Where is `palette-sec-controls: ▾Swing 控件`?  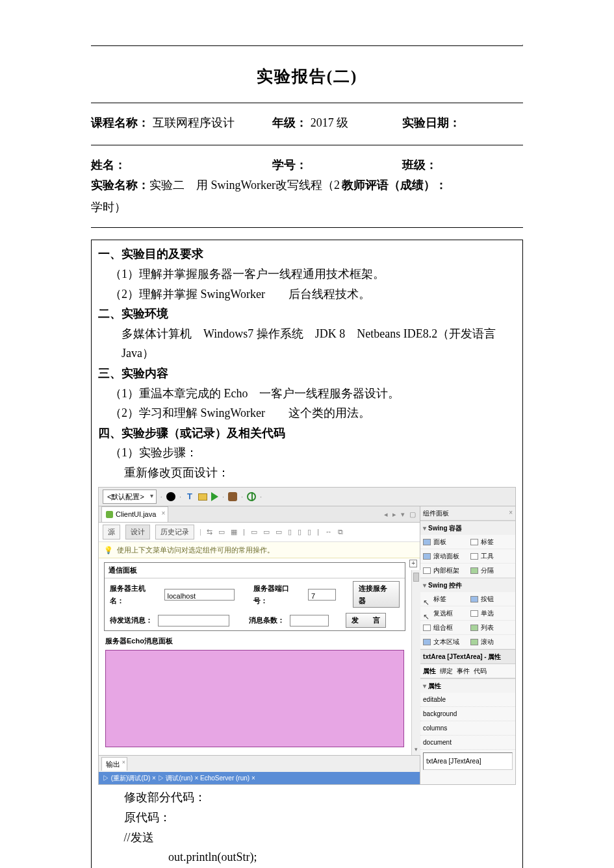 palette-sec-controls: ▾Swing 控件 is located at coordinates (468, 585).